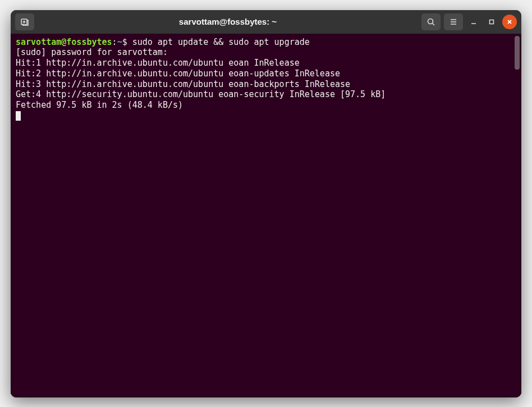  I want to click on search-button, so click(431, 22).